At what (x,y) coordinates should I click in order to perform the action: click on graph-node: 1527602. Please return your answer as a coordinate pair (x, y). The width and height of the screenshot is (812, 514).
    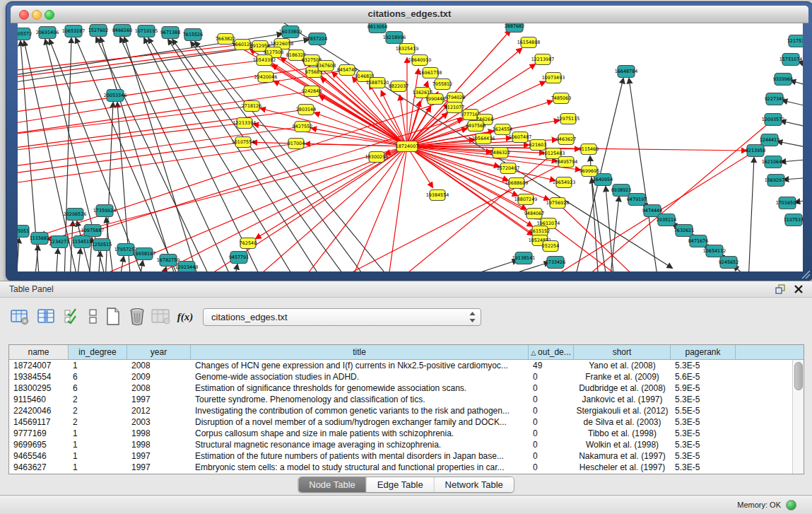
    Looking at the image, I should click on (98, 31).